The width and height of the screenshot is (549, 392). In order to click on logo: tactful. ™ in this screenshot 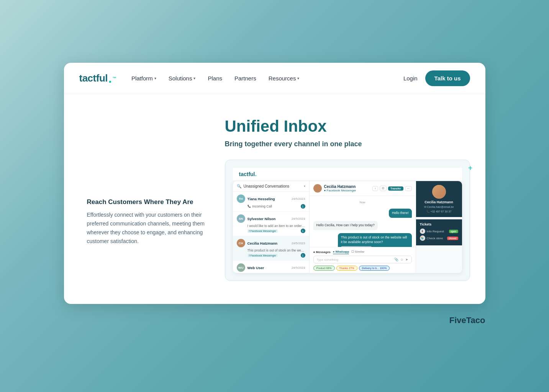, I will do `click(98, 78)`.